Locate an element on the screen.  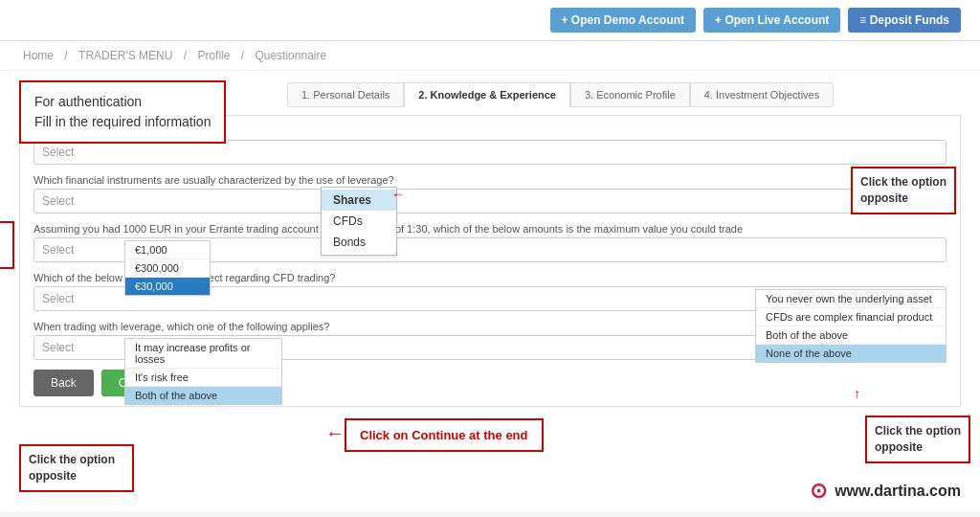
question-2-label: Which financial instruments are usually … is located at coordinates (490, 180).